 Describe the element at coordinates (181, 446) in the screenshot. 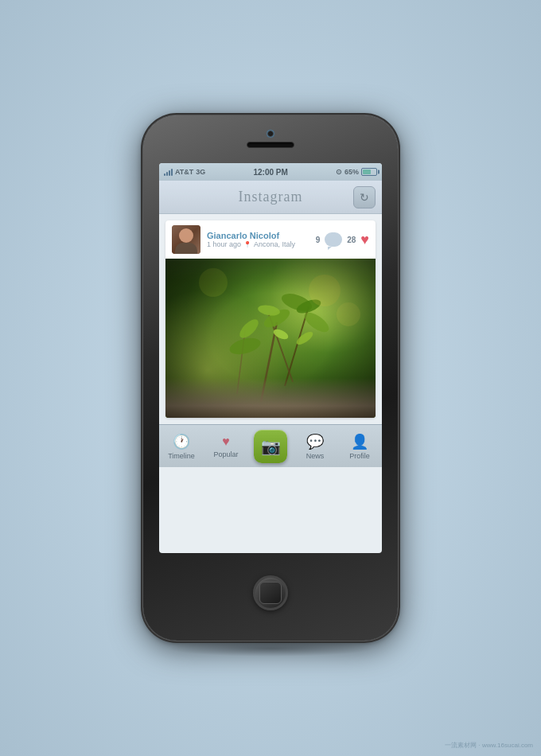

I see `tab-timeline: 🕐 Timeline` at that location.